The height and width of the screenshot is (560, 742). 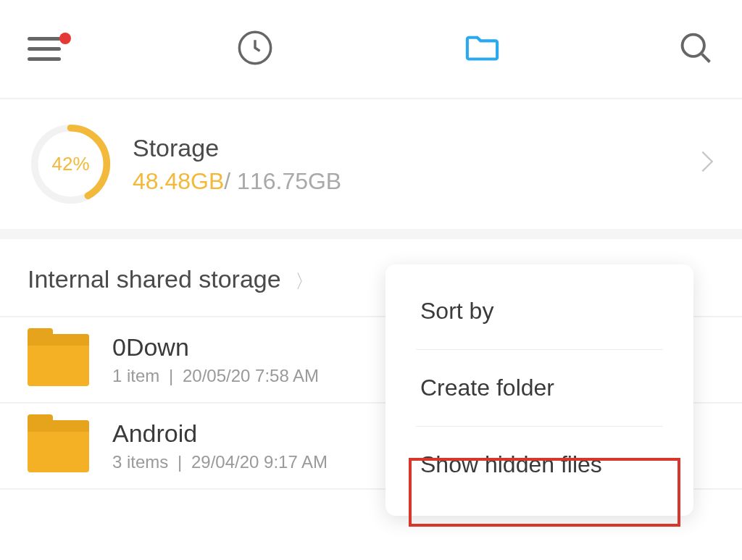 What do you see at coordinates (539, 465) in the screenshot?
I see `menu-show-hidden-files: Show hidden files` at bounding box center [539, 465].